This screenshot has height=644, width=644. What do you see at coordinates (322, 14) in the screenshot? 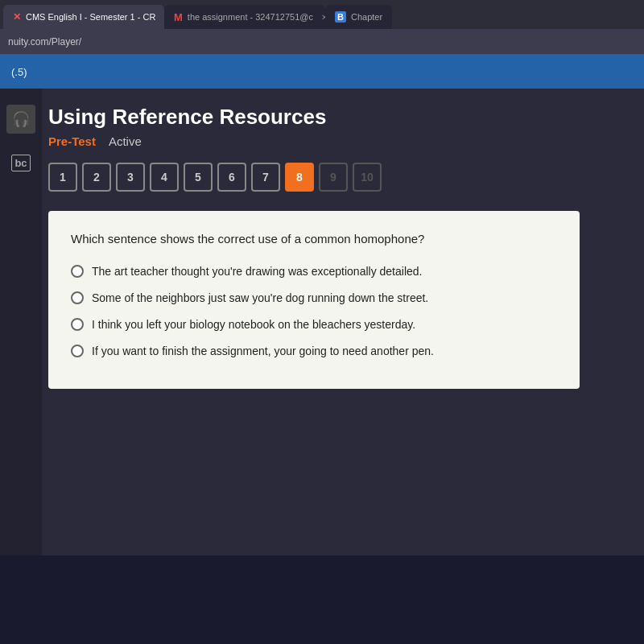
I see `browser-tabs: ✕ CMS English I - Semester 1 - CR ✕ M th…` at bounding box center [322, 14].